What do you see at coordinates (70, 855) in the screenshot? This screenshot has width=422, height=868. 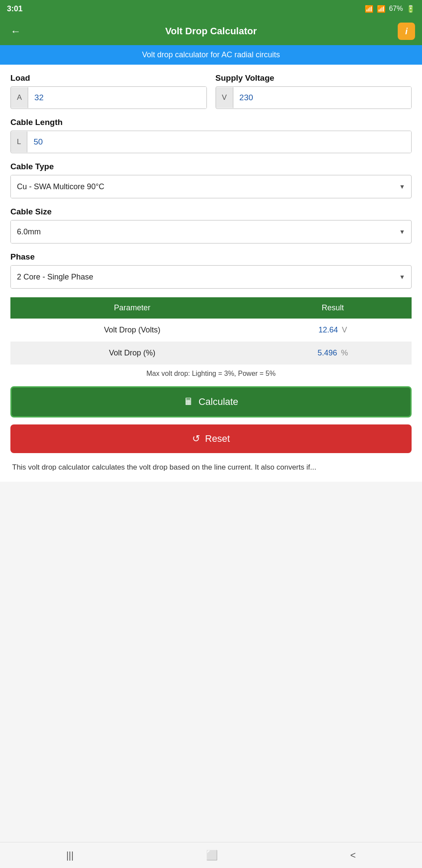 I see `nav-menu-button: |||` at bounding box center [70, 855].